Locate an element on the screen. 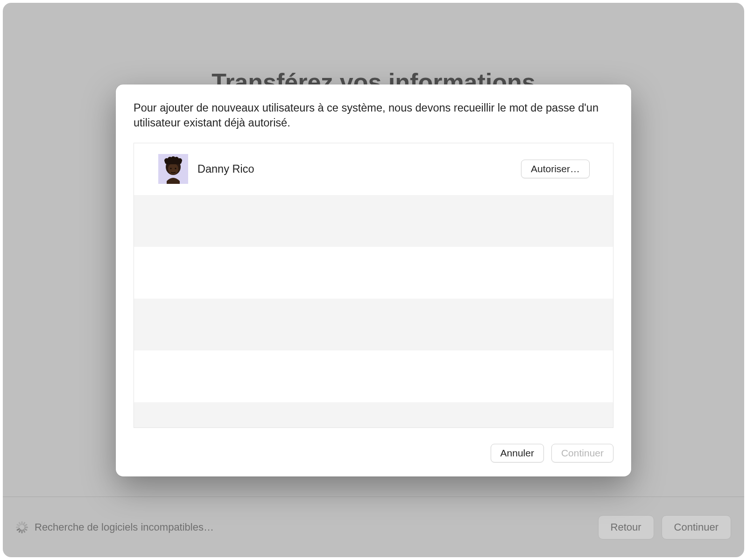 Image resolution: width=747 pixels, height=560 pixels. spinner-icon is located at coordinates (22, 527).